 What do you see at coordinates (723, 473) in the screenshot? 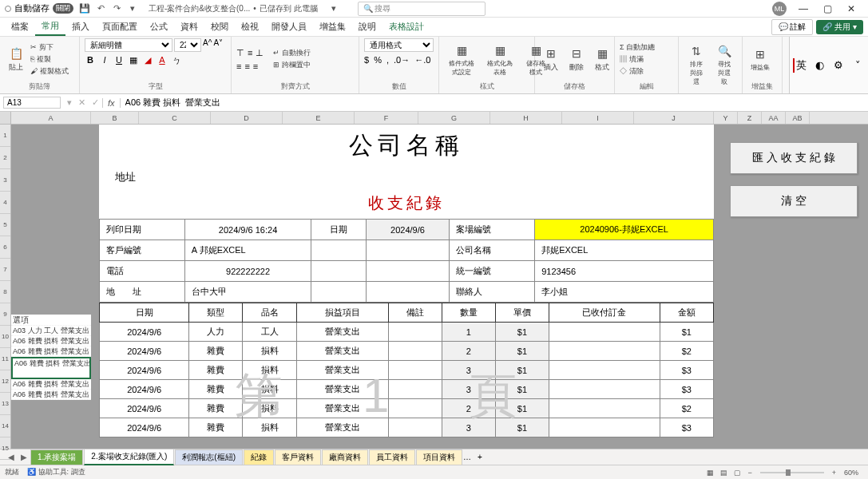
I see `view-layout-icon: ▤` at bounding box center [723, 473].